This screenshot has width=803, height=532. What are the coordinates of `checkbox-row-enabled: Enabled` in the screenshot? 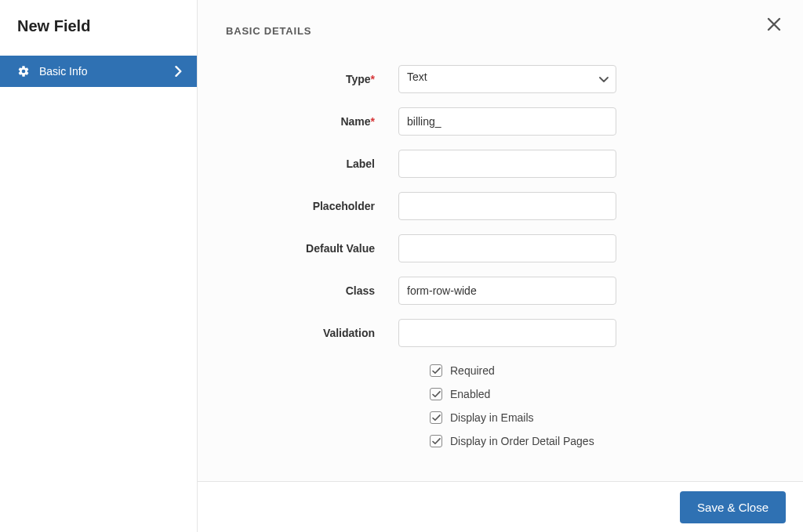 It's located at (602, 394).